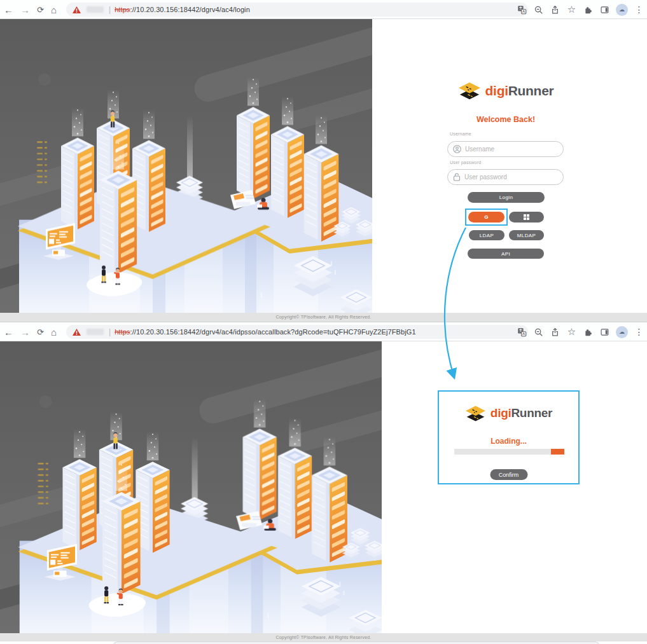 The height and width of the screenshot is (644, 647). I want to click on login-button: Login, so click(506, 197).